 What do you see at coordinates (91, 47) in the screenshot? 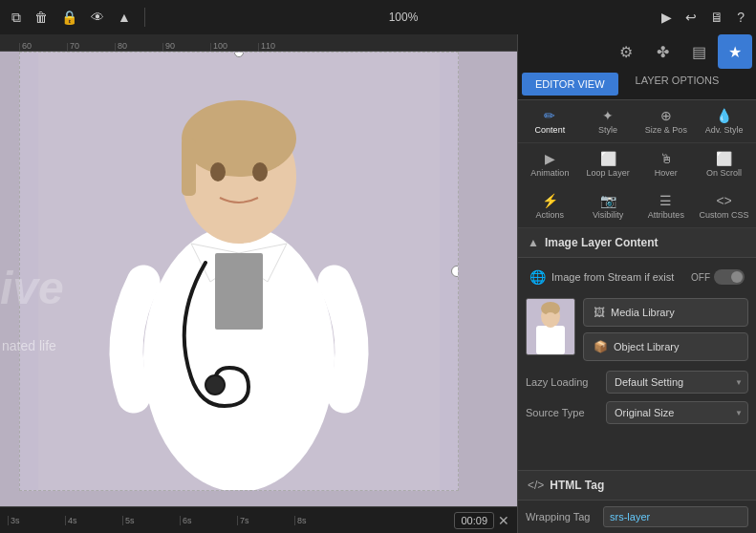
I see `ruler-70: 70` at bounding box center [91, 47].